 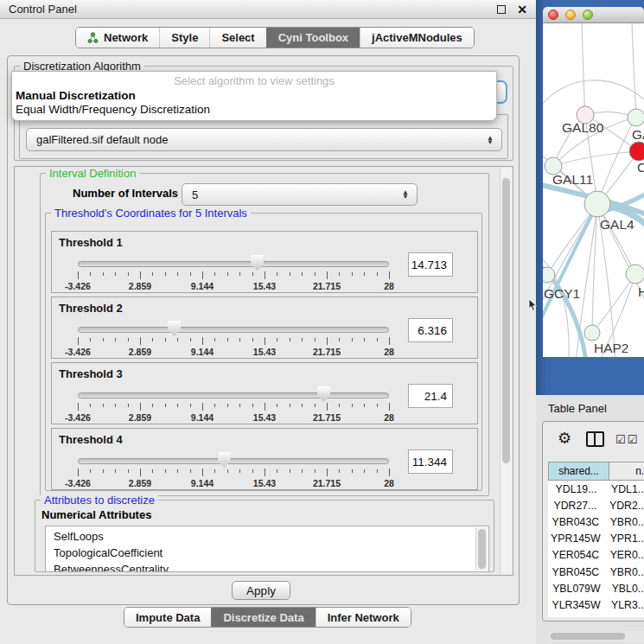 What do you see at coordinates (596, 588) in the screenshot?
I see `table-row: YBL079WYBL0...` at bounding box center [596, 588].